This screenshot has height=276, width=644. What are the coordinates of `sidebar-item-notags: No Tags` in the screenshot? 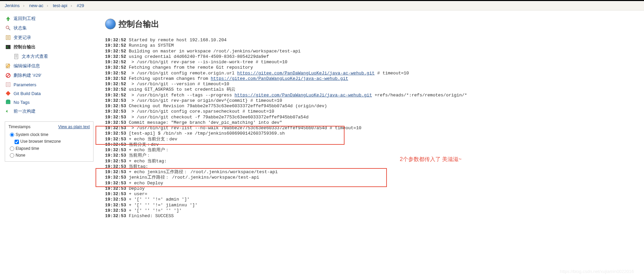 It's located at (51, 102).